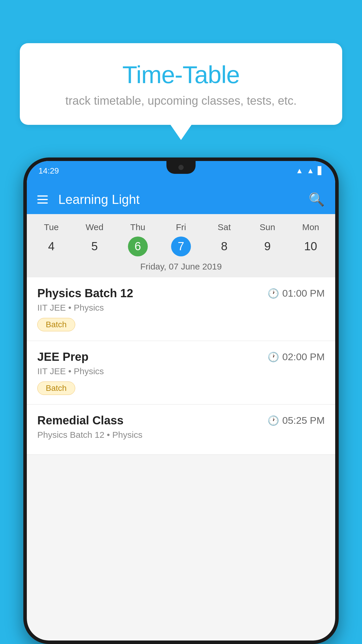 The height and width of the screenshot is (644, 362). I want to click on day-7-selected: 7, so click(181, 246).